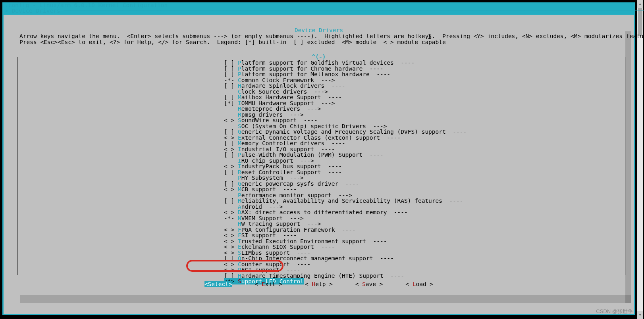 Image resolution: width=644 pixels, height=319 pixels. Describe the element at coordinates (321, 276) in the screenshot. I see `menu-item: [ ] Hardware Timestamping Engine (HTE) S…` at that location.